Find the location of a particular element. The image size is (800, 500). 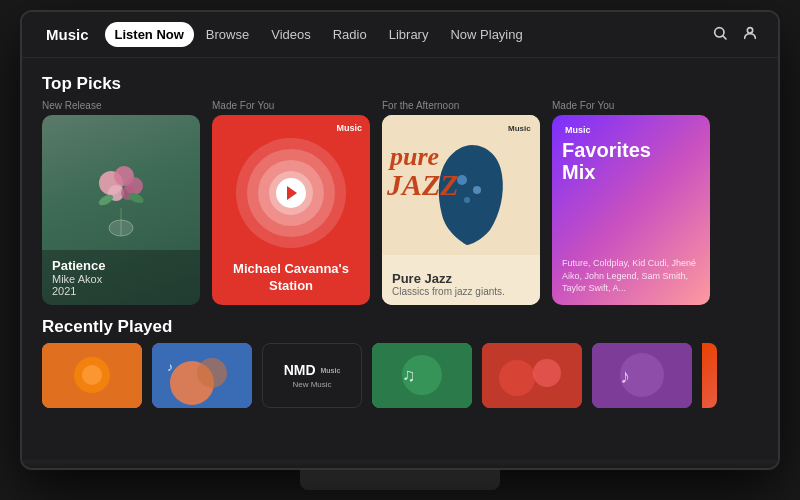

station-badge-text: Music is located at coordinates (349, 128).